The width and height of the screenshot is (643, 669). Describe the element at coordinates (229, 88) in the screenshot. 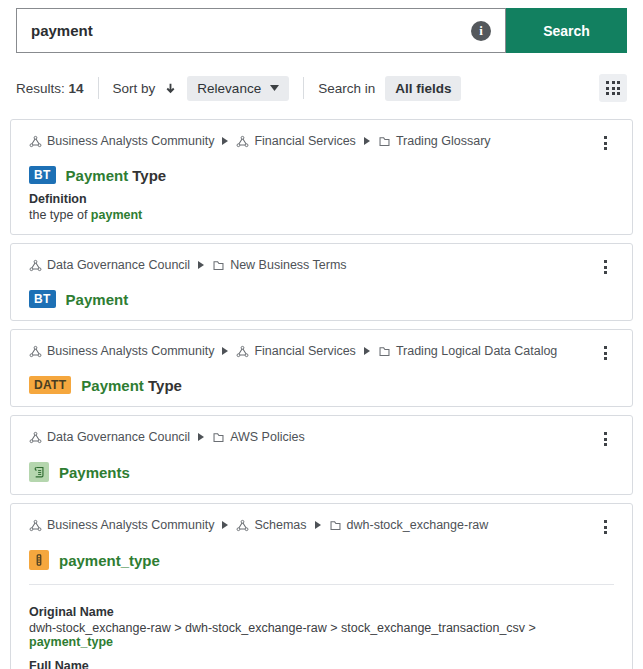

I see `sort-value: Relevance` at that location.